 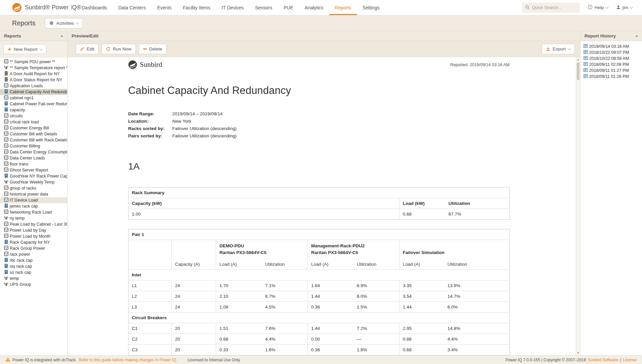 What do you see at coordinates (33, 110) in the screenshot?
I see `report-list-item: capacity` at bounding box center [33, 110].